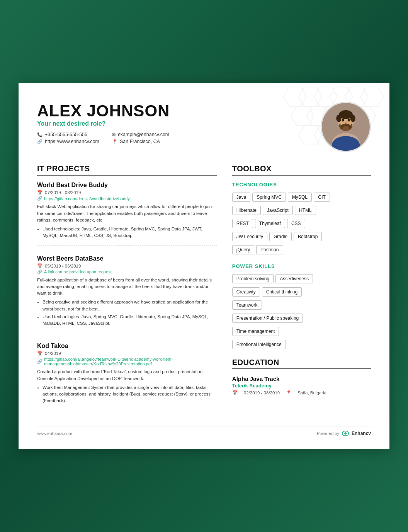  What do you see at coordinates (130, 394) in the screenshot?
I see `project-3-bullet-1: Work Item Management System that provide…` at bounding box center [130, 394].